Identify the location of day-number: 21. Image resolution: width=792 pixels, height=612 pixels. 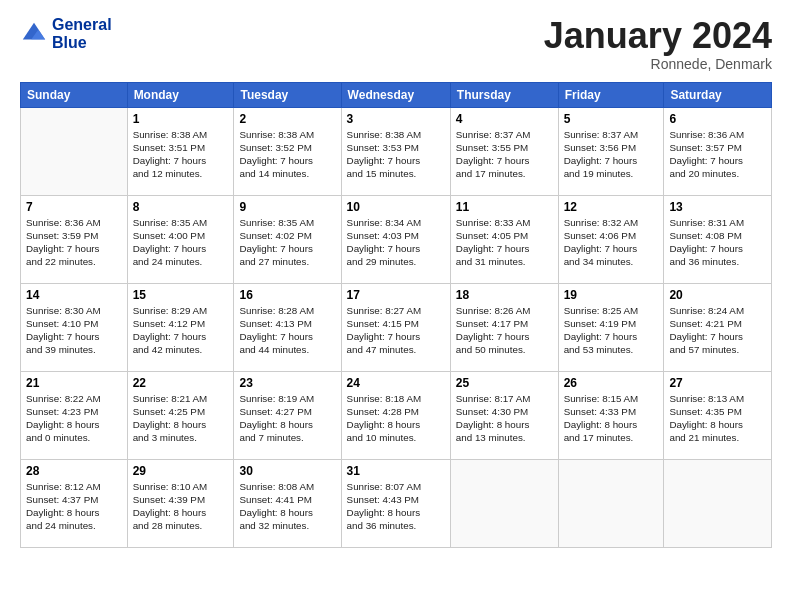
(74, 383).